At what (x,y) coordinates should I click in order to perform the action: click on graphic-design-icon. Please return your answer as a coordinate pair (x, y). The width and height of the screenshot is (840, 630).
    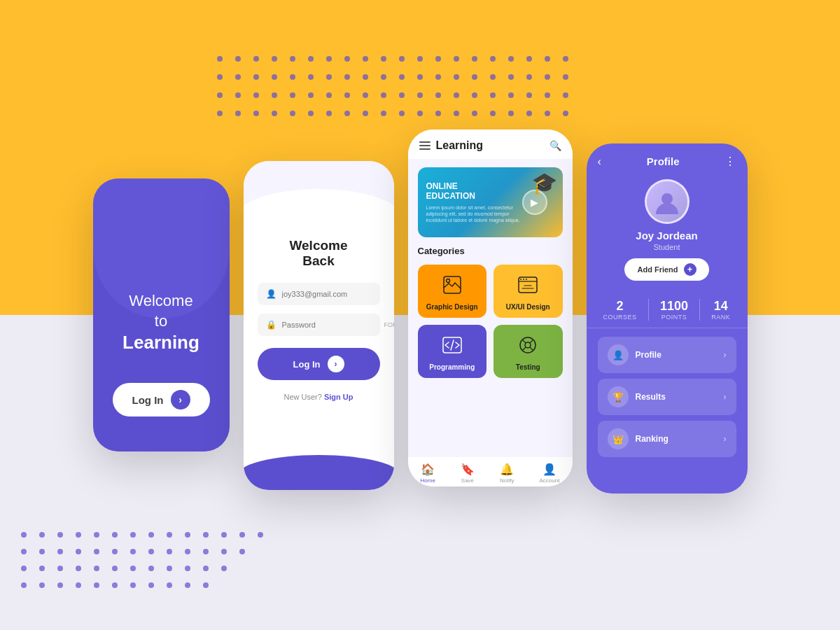
    Looking at the image, I should click on (452, 287).